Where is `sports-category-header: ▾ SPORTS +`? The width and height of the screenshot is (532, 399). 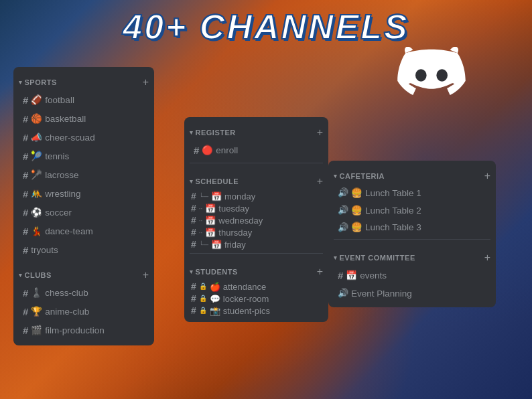
sports-category-header: ▾ SPORTS + is located at coordinates (84, 79).